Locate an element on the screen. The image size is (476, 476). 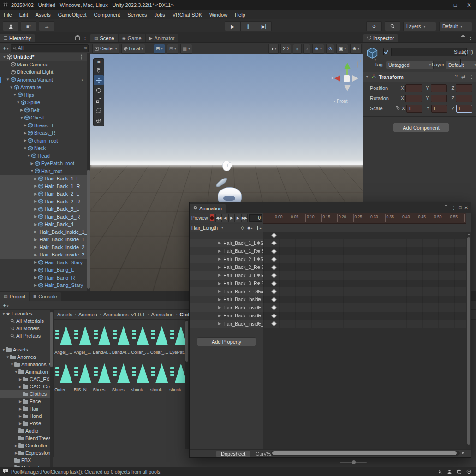
close-icon: ✕ is located at coordinates (466, 208).